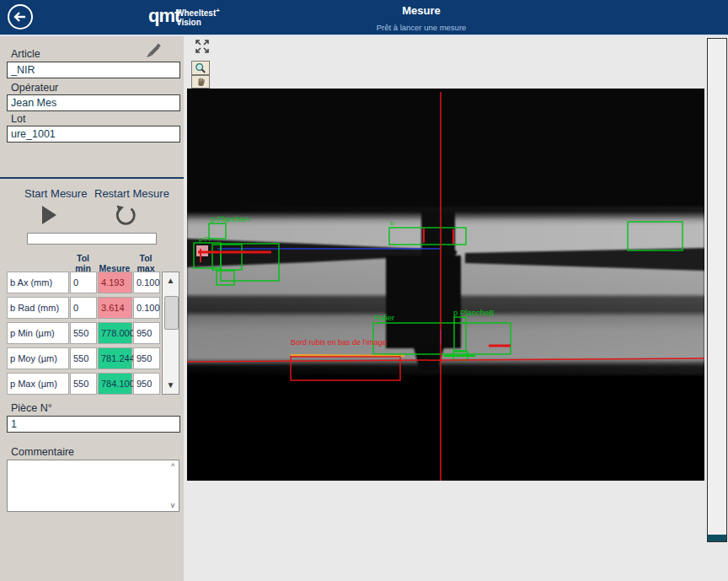 The height and width of the screenshot is (581, 728). I want to click on planche-a-label: p PlancheA, so click(230, 219).